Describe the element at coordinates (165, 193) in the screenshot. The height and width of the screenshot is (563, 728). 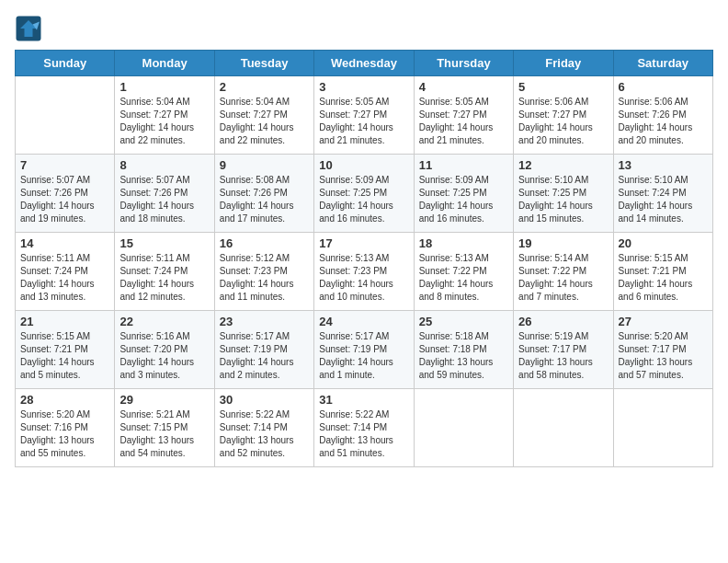
I see `calendar-cell: 8Sunrise: 5:07 AMSunset: 7:26 PMDaylight…` at that location.